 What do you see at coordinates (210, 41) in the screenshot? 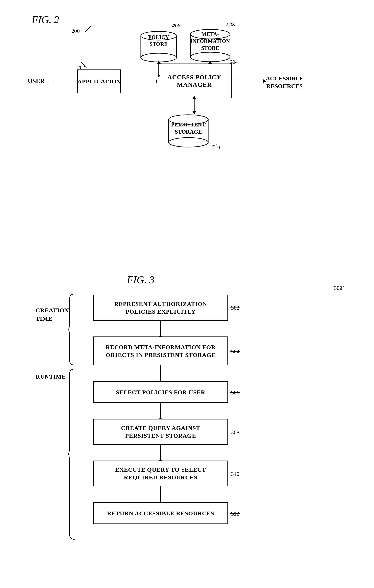
I see `meta-info-store-label: META- INFORMATION STORE` at bounding box center [210, 41].